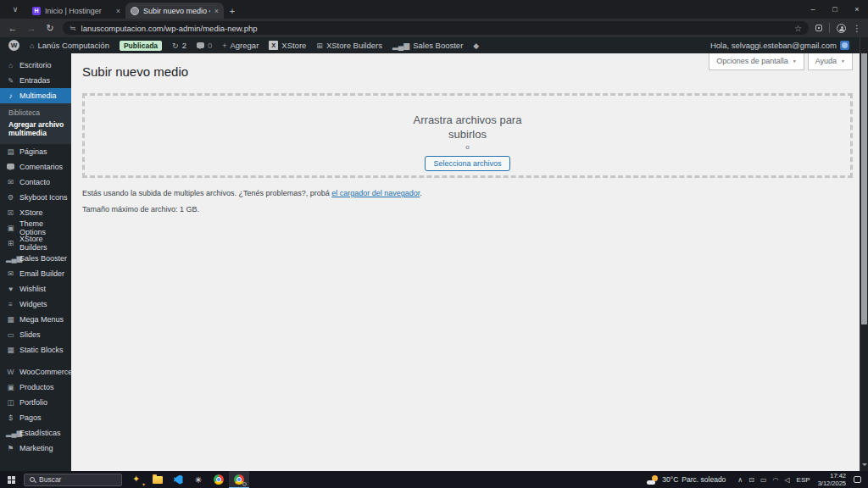 The image size is (868, 488). Describe the element at coordinates (857, 29) in the screenshot. I see `browser-menu-icon: ⋮` at that location.